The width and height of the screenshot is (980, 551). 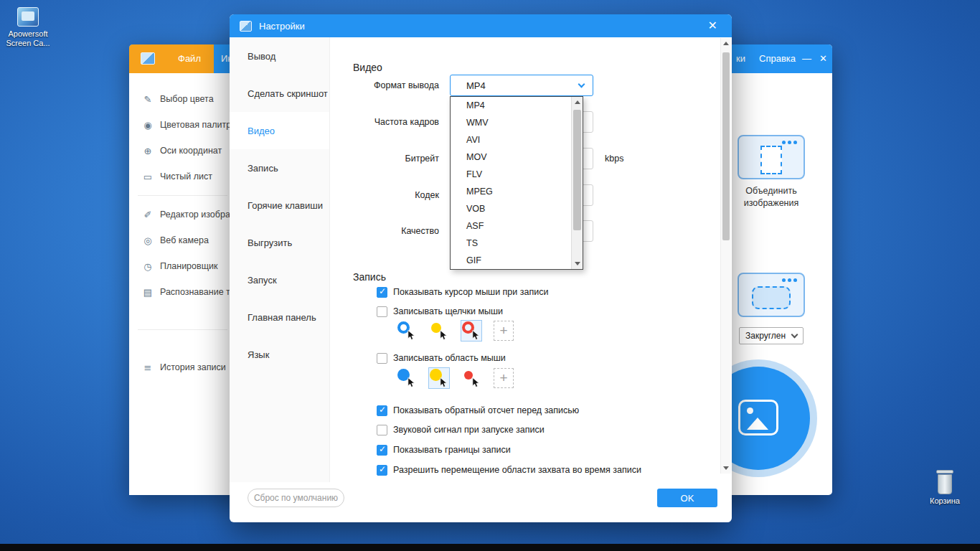 I want to click on bitrate-unit: kbps, so click(x=614, y=159).